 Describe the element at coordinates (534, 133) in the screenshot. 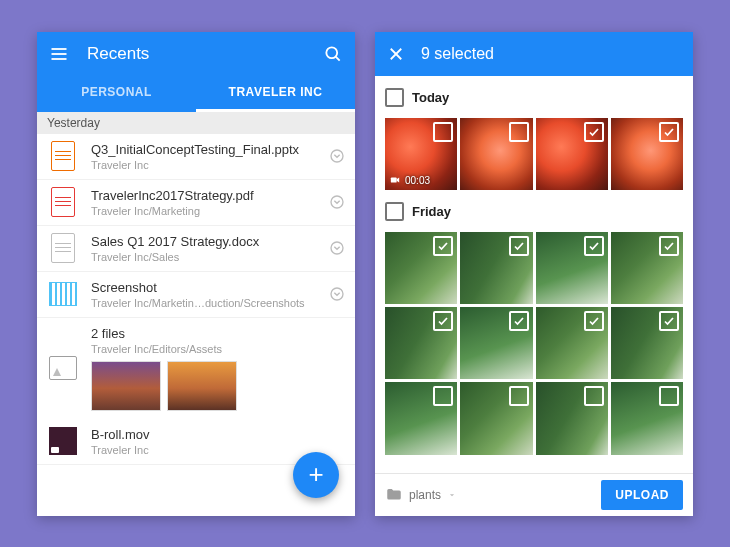

I see `day-section: Today00:03` at that location.